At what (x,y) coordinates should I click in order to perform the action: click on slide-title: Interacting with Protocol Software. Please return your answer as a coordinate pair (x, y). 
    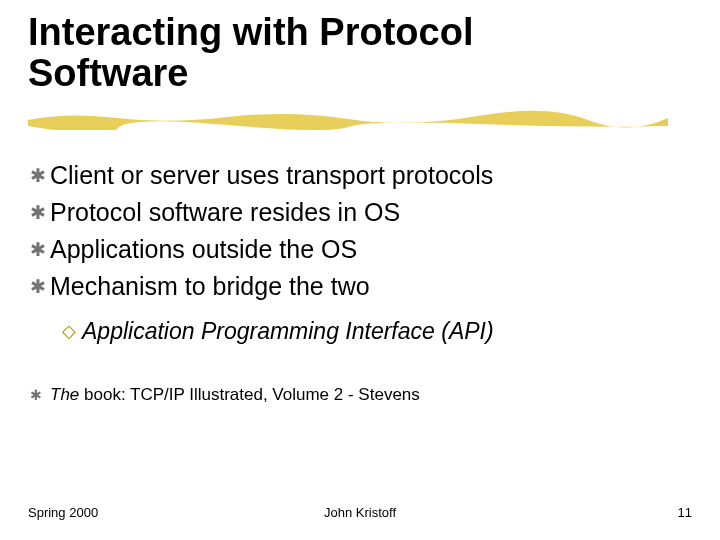
    Looking at the image, I should click on (360, 53).